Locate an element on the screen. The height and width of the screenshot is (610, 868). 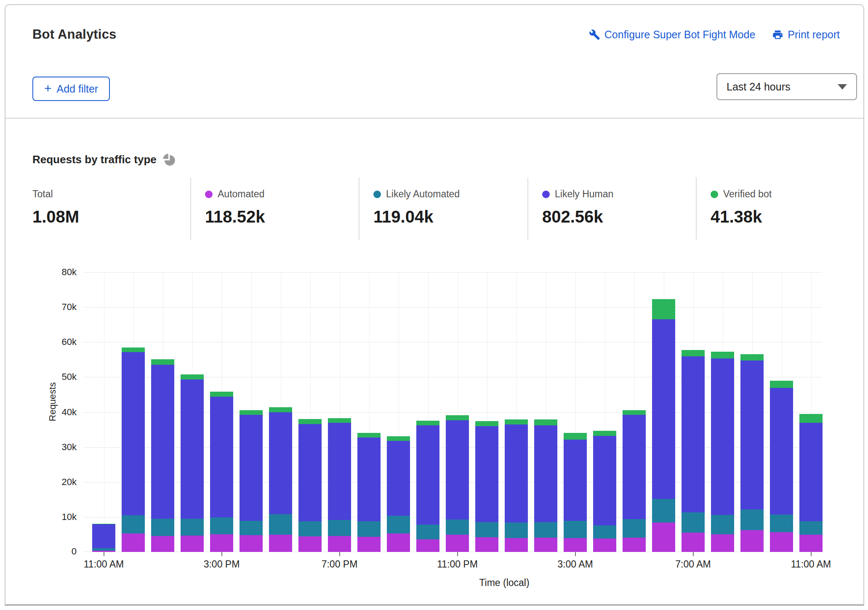
stat-value: 41.38k is located at coordinates (786, 217).